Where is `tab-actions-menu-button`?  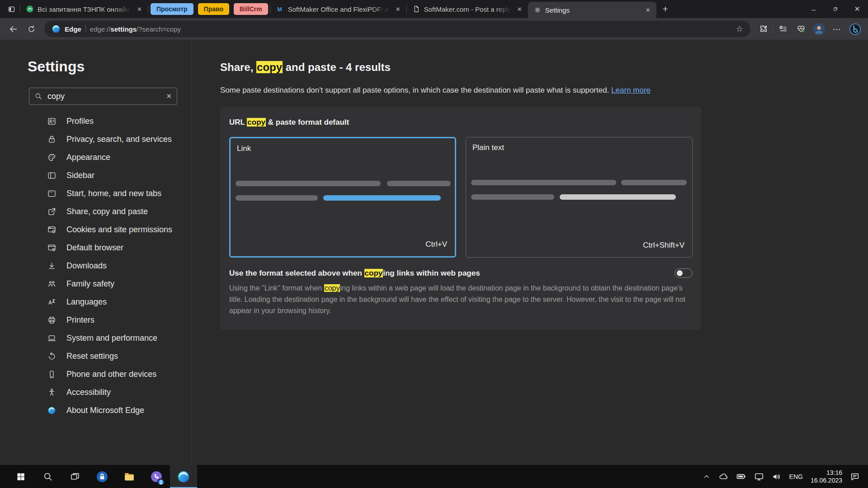 tab-actions-menu-button is located at coordinates (11, 9).